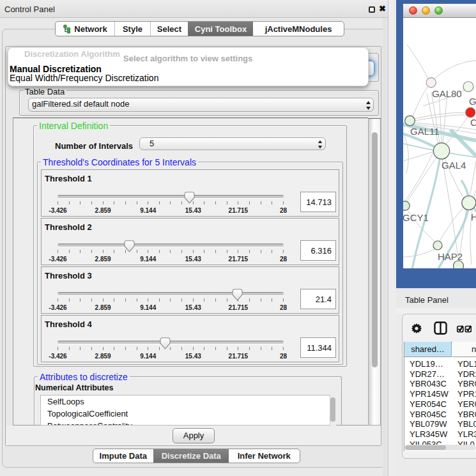 Image resolution: width=476 pixels, height=476 pixels. I want to click on svg-text: GA, so click(473, 101).